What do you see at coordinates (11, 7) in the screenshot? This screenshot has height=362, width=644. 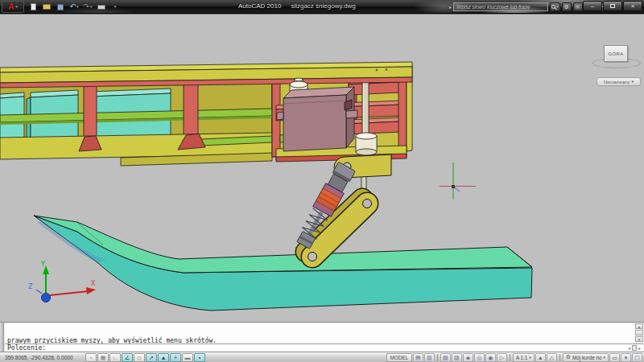 I see `autocad-logo-icon: A` at bounding box center [11, 7].